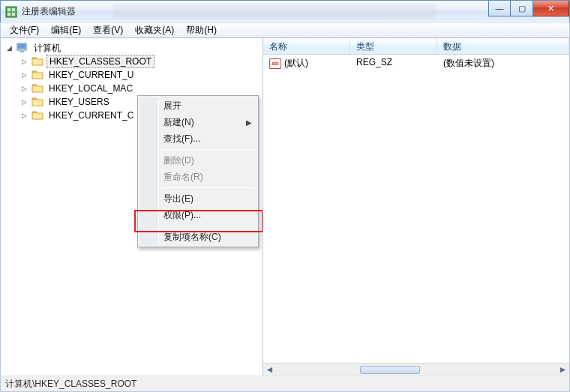 The width and height of the screenshot is (570, 392). Describe the element at coordinates (154, 30) in the screenshot. I see `menu-favorites: 收藏夹(A)` at that location.